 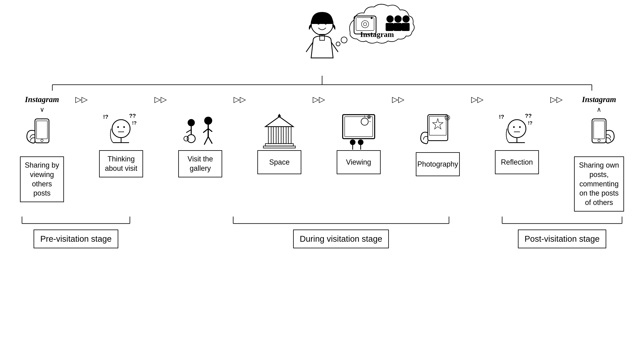 What do you see at coordinates (562, 222) in the screenshot?
I see `post-visitation-bracket` at bounding box center [562, 222].